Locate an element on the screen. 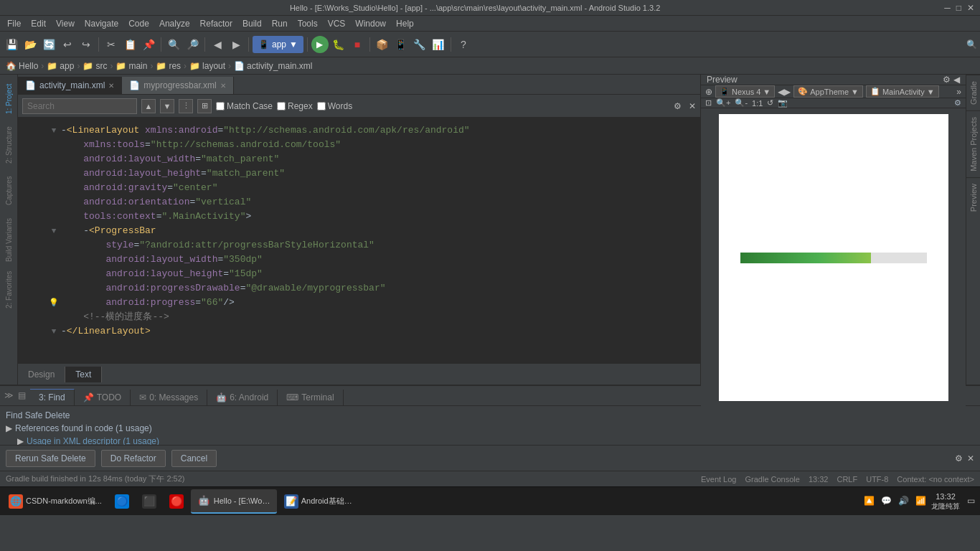 The width and height of the screenshot is (980, 551). notif-network: 📶 is located at coordinates (920, 501).